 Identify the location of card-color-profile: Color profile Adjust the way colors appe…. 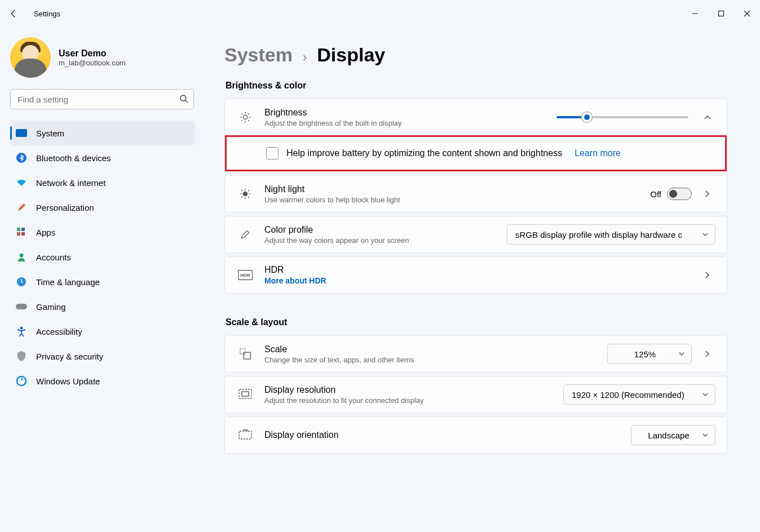
(476, 234).